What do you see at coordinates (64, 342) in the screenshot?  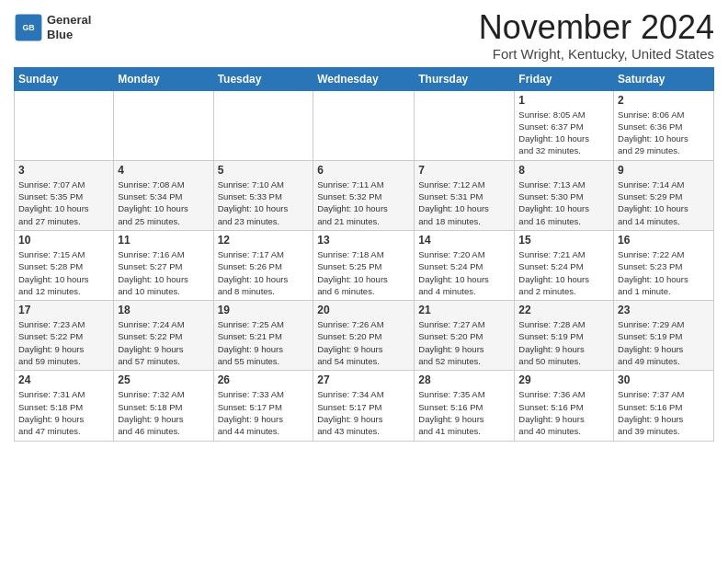 I see `day-info: Sunrise: 7:23 AM Sunset: 5:22 PM Dayligh…` at bounding box center [64, 342].